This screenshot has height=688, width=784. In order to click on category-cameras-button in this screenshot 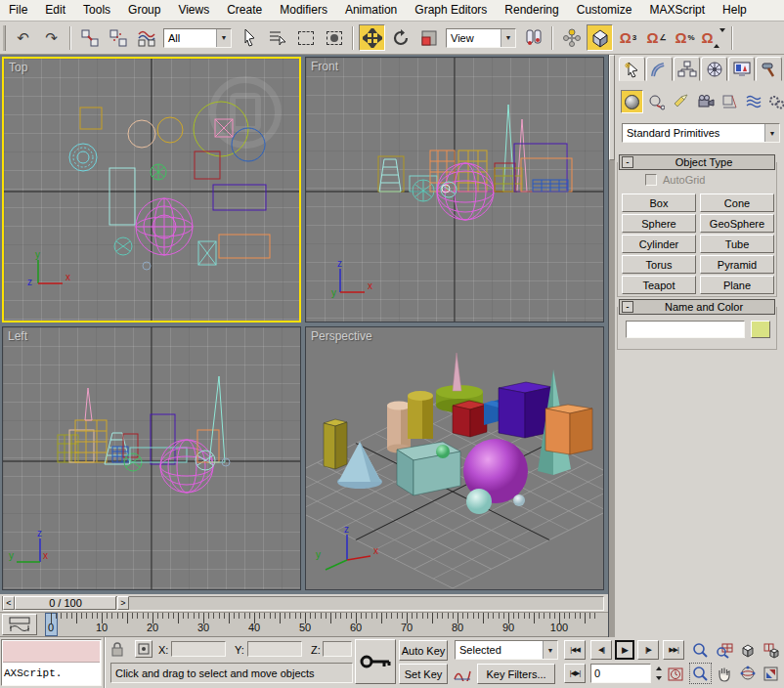, I will do `click(706, 102)`.